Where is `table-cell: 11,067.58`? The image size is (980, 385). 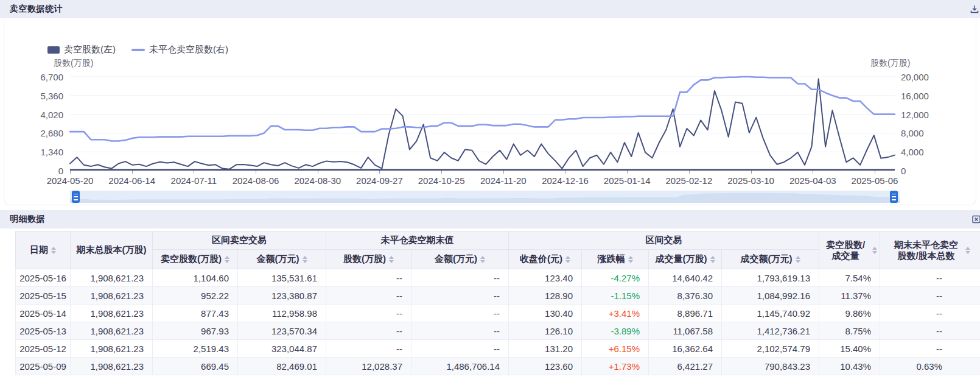
table-cell: 11,067.58 is located at coordinates (685, 331).